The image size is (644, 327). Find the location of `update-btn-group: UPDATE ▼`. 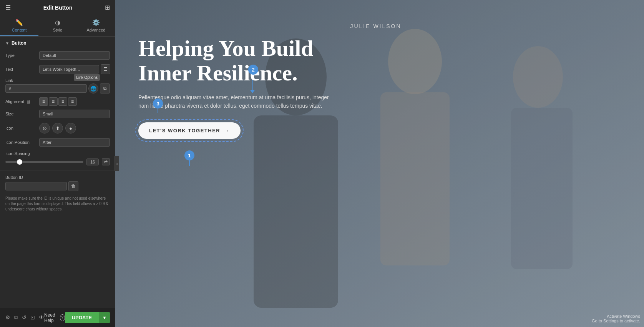

update-btn-group: UPDATE ▼ is located at coordinates (88, 318).